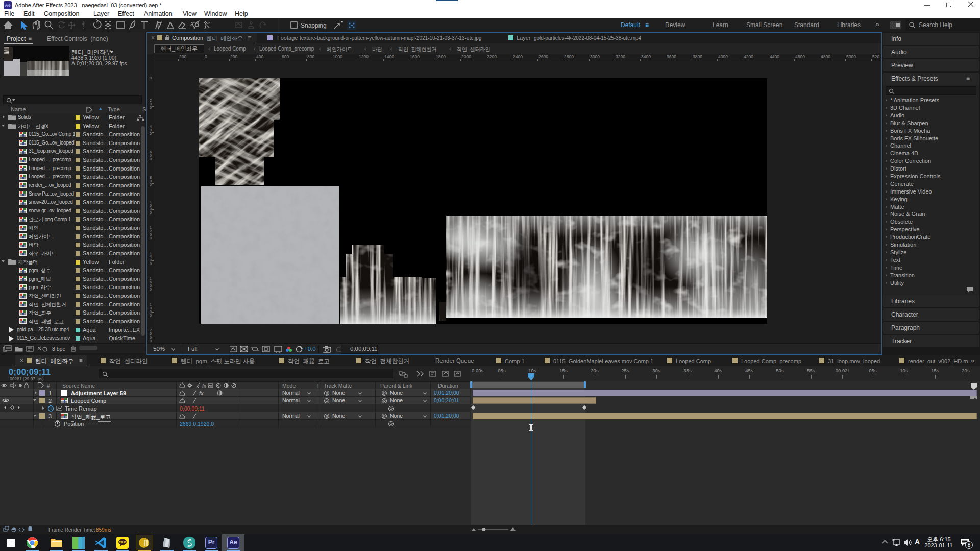  What do you see at coordinates (313, 26) in the screenshot?
I see `svg-text: Snapping` at bounding box center [313, 26].